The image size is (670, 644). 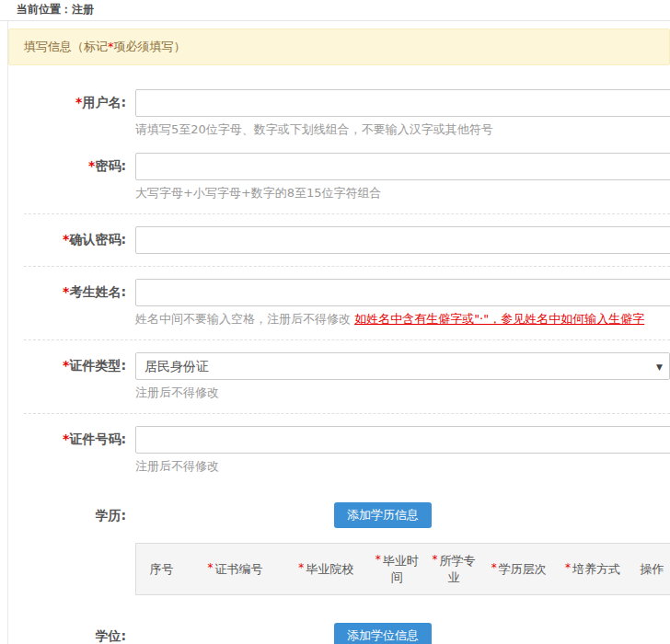 I want to click on field-username: *用户名: 请填写5至20位字母、数字或下划线组合，不要输入汉字或其他符号, so click(x=339, y=114).